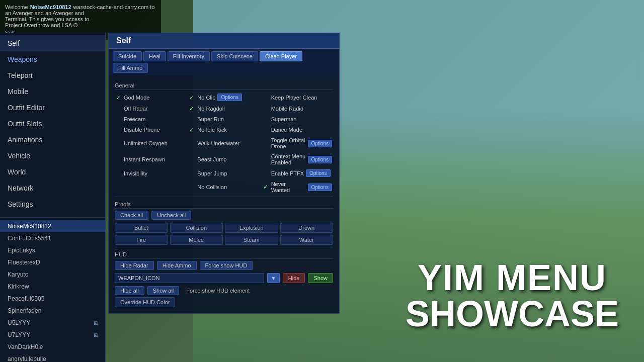 The image size is (644, 362). I want to click on player-item: Spinenfaden, so click(52, 311).